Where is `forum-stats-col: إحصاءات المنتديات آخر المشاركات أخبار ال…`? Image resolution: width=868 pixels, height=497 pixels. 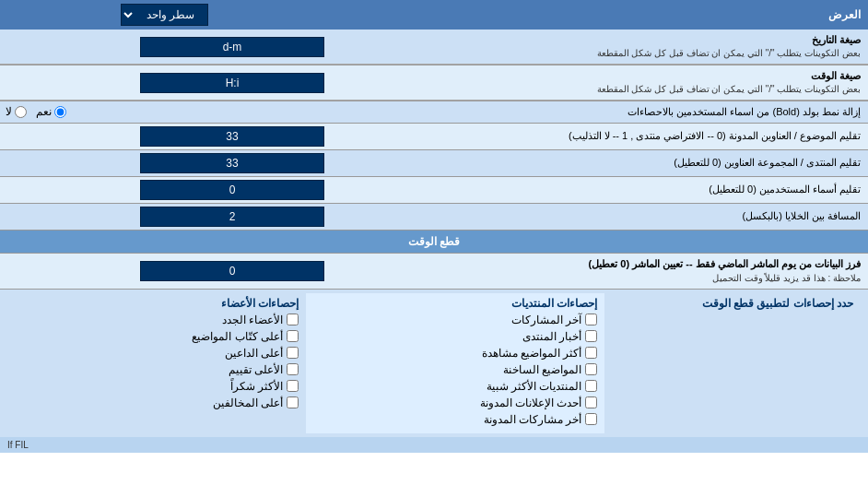
forum-stats-col: إحصاءات المنتديات آخر المشاركات أخبار ال… is located at coordinates (455, 363).